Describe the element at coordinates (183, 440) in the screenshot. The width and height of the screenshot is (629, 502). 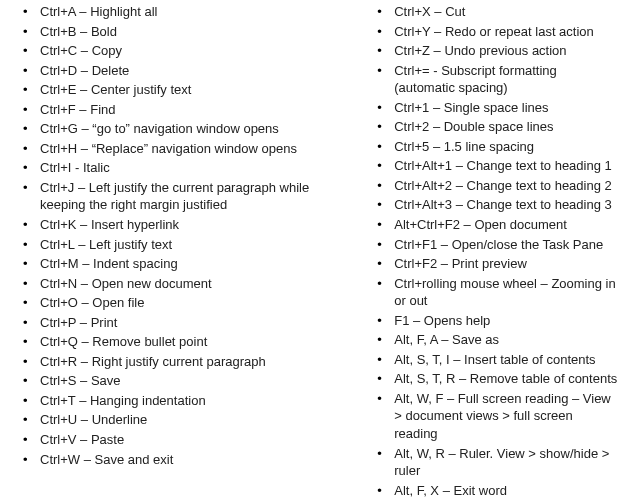
I see `shortcut-item: Ctrl+V – Paste` at that location.